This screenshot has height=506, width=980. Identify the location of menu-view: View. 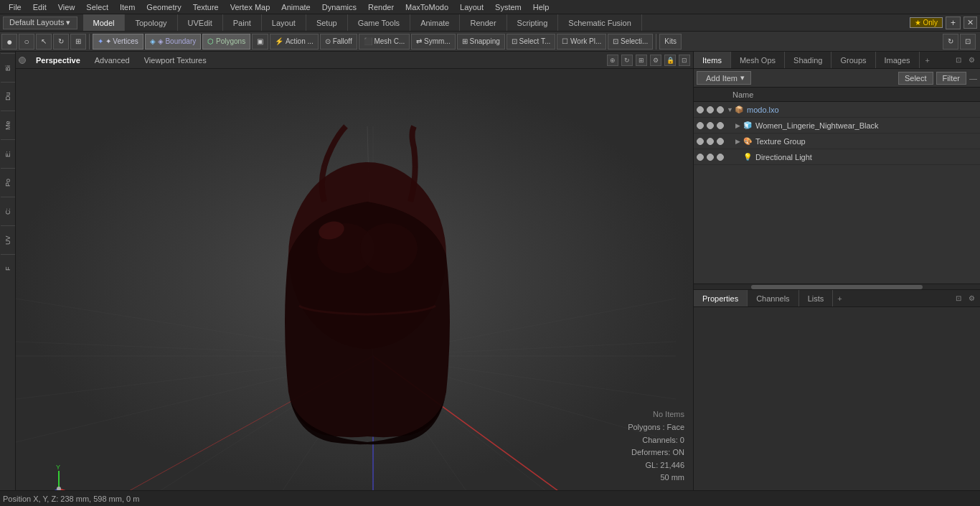
(67, 7).